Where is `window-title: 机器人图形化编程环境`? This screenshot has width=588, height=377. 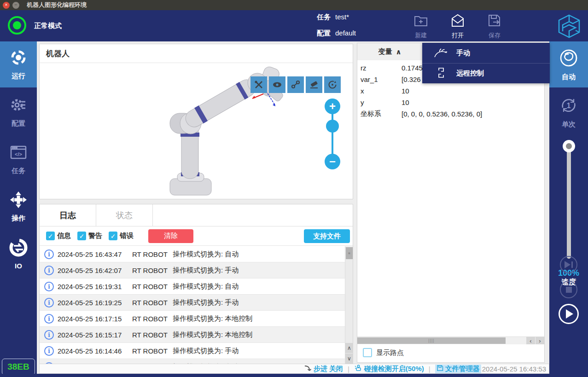 window-title: 机器人图形化编程环境 is located at coordinates (57, 5).